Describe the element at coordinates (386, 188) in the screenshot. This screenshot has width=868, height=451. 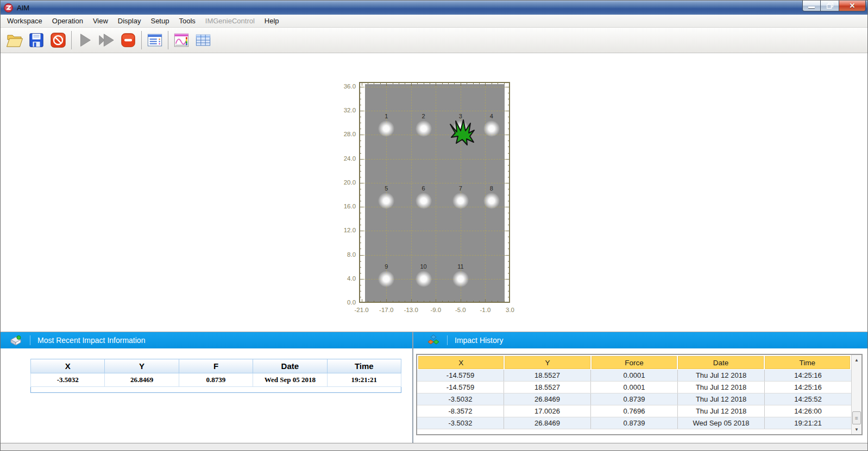
I see `sensor-label: 5` at that location.